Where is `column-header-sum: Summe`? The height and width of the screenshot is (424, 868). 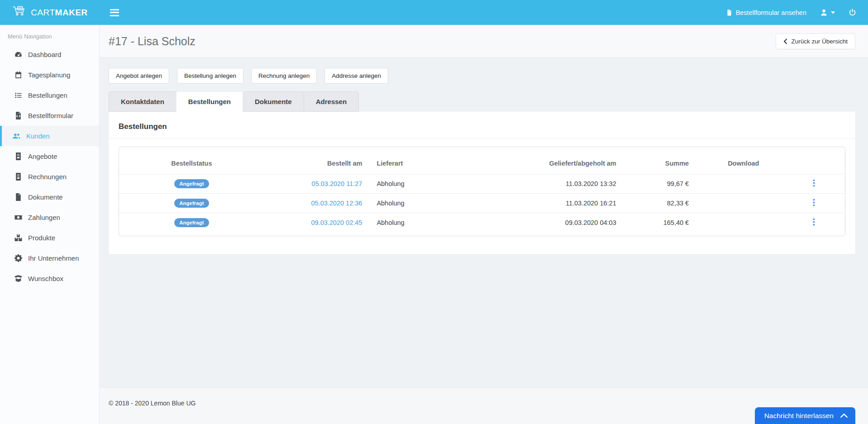 column-header-sum: Summe is located at coordinates (660, 165).